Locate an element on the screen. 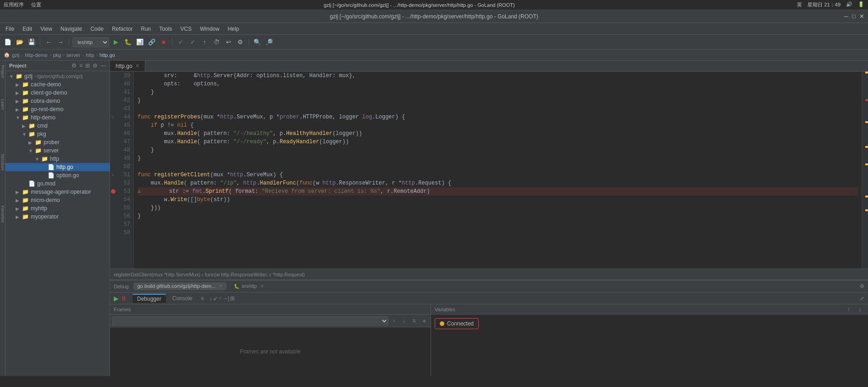 This screenshot has height=387, width=868. git-action-button: ↑ is located at coordinates (205, 42).